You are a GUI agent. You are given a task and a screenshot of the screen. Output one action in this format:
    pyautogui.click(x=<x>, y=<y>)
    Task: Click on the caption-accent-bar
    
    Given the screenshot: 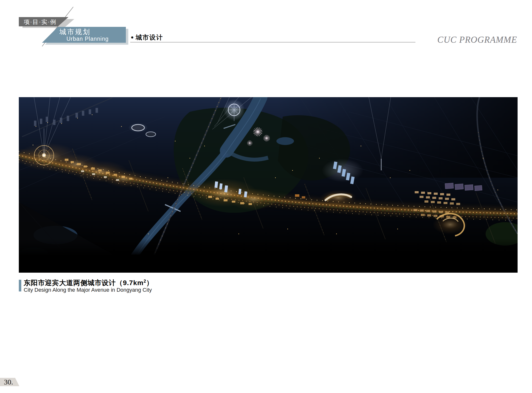 What is the action you would take?
    pyautogui.click(x=20, y=286)
    